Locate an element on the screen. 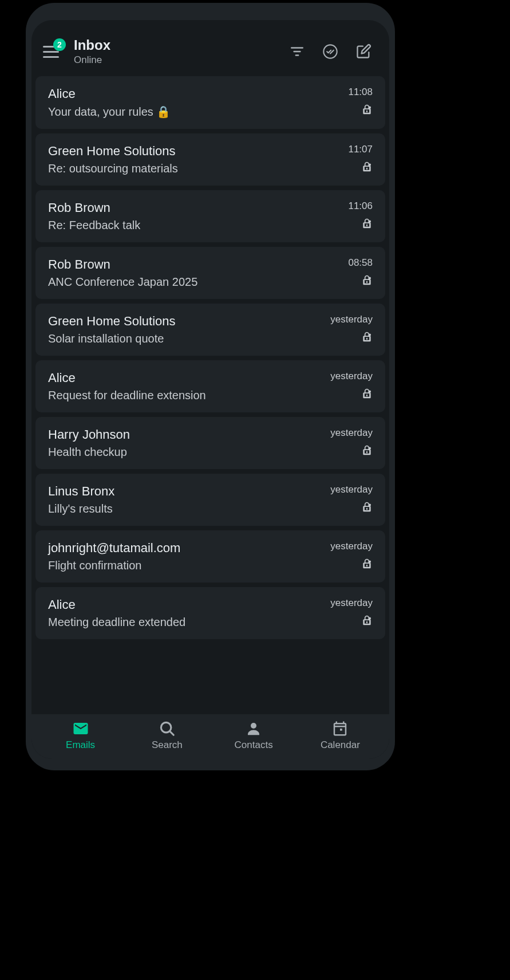 The height and width of the screenshot is (980, 510). email-content: Alice Request for deadline extension is located at coordinates (184, 386).